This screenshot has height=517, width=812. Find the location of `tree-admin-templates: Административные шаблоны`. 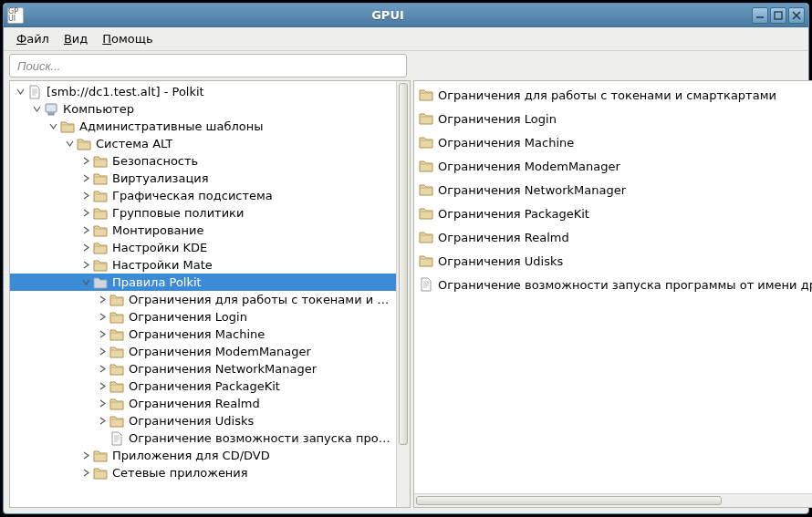

tree-admin-templates: Административные шаблоны is located at coordinates (203, 126).